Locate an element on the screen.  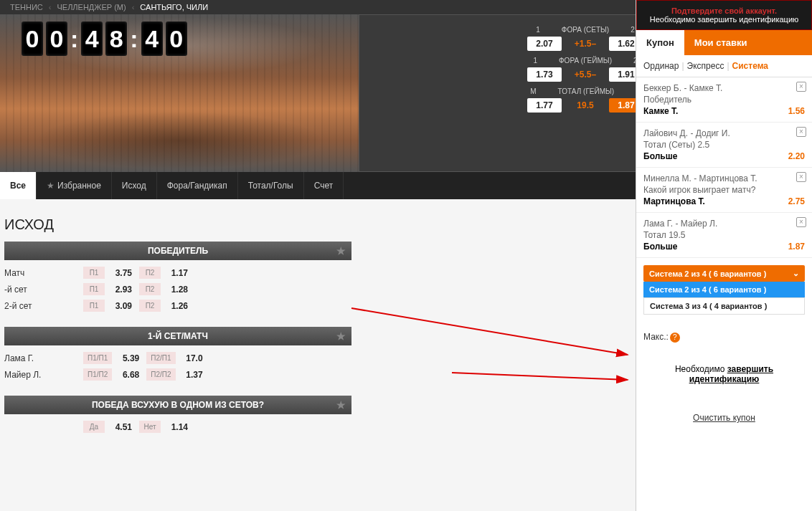
pick-label: Да is located at coordinates (94, 427).